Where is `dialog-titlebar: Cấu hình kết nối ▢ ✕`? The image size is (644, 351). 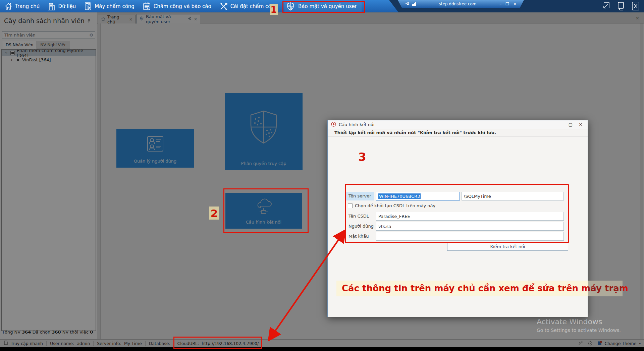
dialog-titlebar: Cấu hình kết nối ▢ ✕ is located at coordinates (458, 125).